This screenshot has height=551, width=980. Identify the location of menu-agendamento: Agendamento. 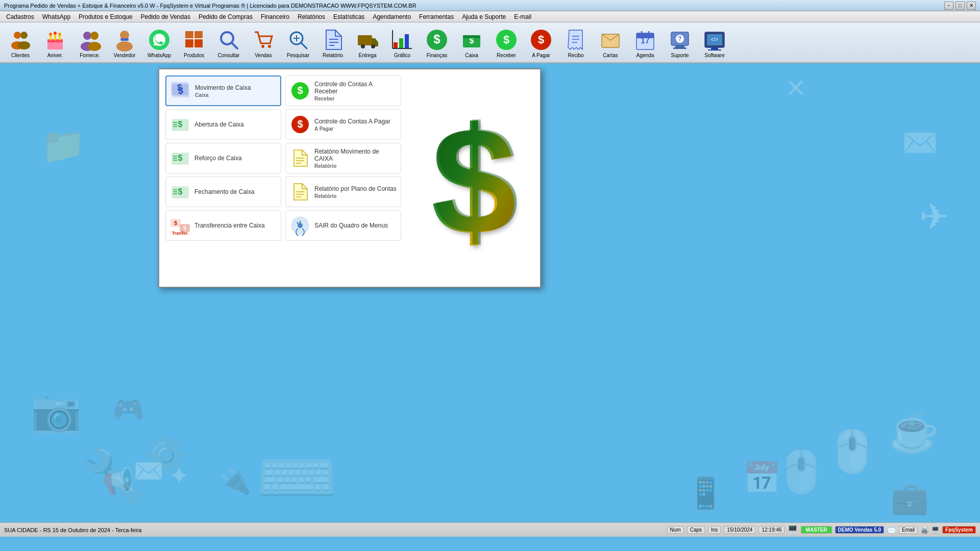
(392, 17).